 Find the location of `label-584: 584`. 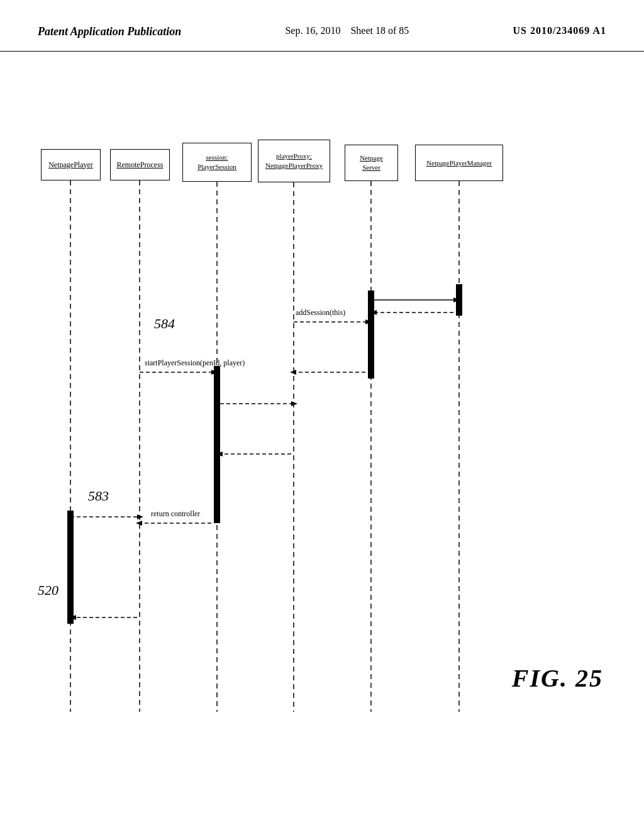

label-584: 584 is located at coordinates (165, 324).